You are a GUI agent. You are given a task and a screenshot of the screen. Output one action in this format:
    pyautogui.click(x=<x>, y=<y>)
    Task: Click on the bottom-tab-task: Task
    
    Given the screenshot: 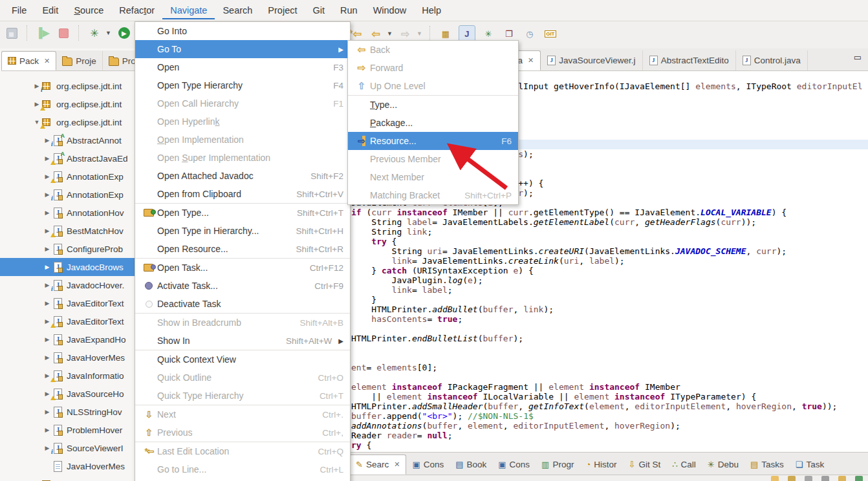 What is the action you would take?
    pyautogui.click(x=810, y=464)
    